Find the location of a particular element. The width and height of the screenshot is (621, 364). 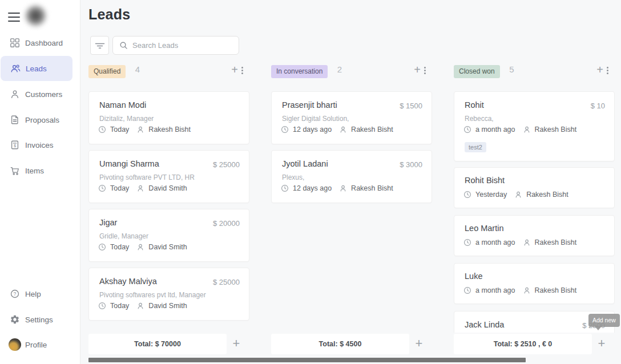

lead-card: Akshay Malviya $ 25000 Pivoting software… is located at coordinates (169, 294).